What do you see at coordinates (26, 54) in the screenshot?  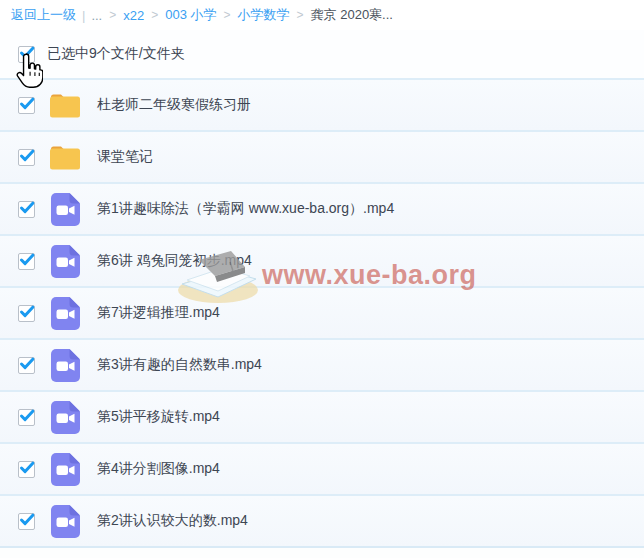 I see `select-all-checkbox` at bounding box center [26, 54].